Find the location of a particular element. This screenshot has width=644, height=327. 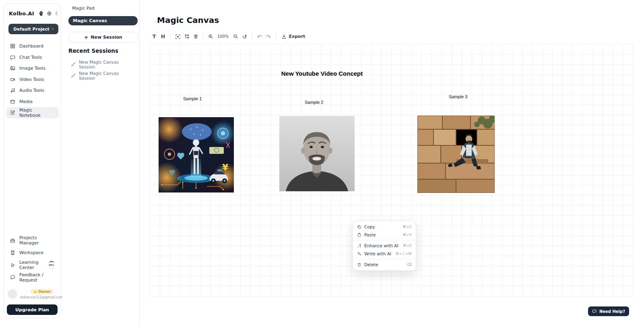

context-menu-item-write-with-ai: Write with AI ⌘+⇧+W is located at coordinates (384, 254).